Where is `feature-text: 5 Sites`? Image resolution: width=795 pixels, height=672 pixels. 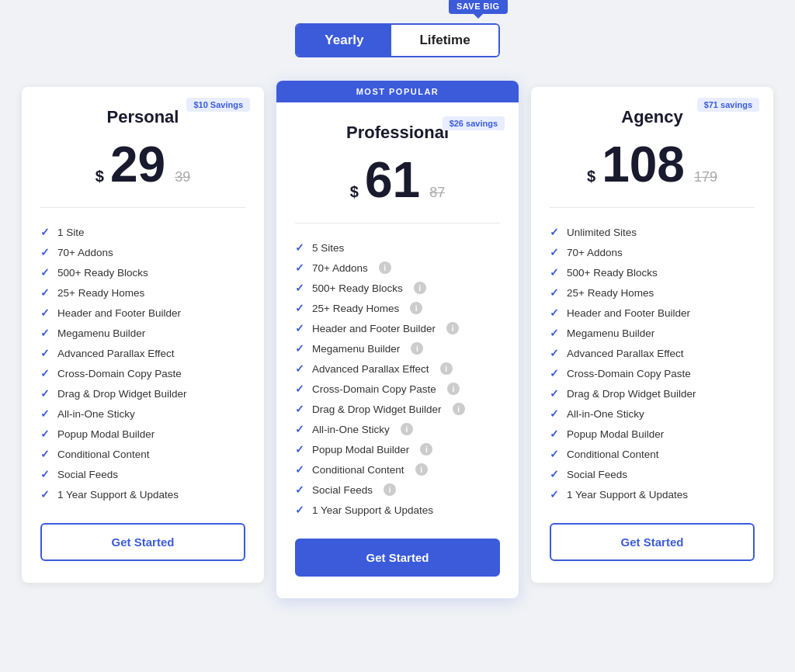
feature-text: 5 Sites is located at coordinates (328, 248).